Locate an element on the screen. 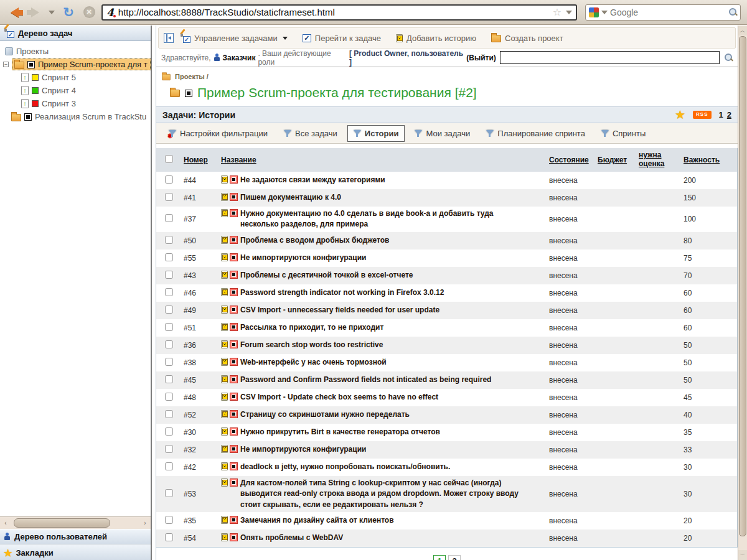  task-title-link: Forum search stop words too restrictive is located at coordinates (311, 345).